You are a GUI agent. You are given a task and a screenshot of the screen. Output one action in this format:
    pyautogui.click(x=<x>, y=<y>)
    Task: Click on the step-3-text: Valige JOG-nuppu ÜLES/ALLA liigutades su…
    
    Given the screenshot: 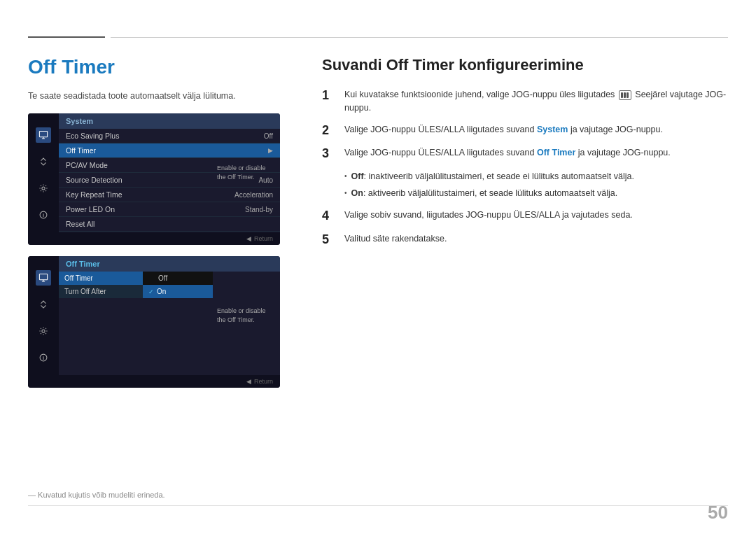 What is the action you would take?
    pyautogui.click(x=507, y=153)
    